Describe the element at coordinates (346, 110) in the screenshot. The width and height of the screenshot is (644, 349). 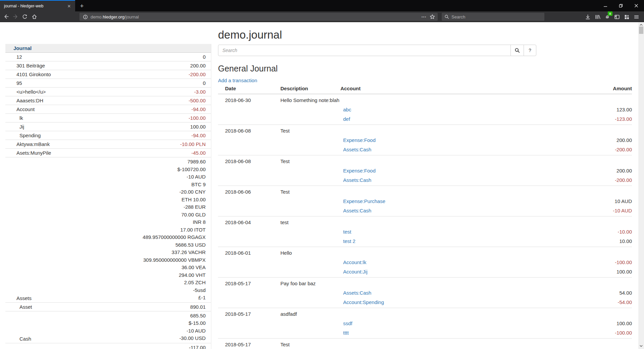
I see `posting-account-link: abc` at that location.